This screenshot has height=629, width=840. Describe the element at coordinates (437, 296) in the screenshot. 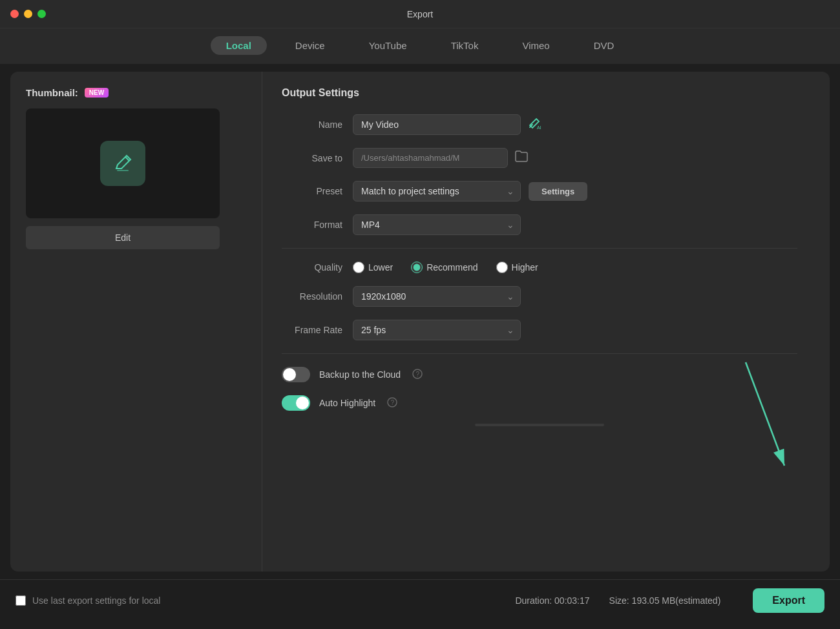

I see `resolution-select: 1920x1080 1280x720 3840x2160` at that location.